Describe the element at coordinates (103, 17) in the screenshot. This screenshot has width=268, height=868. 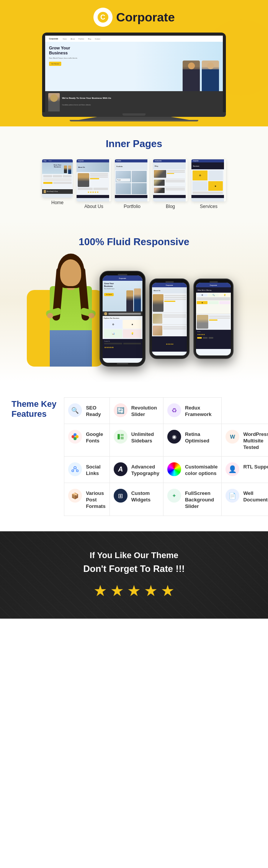
I see `svg-text: C` at that location.